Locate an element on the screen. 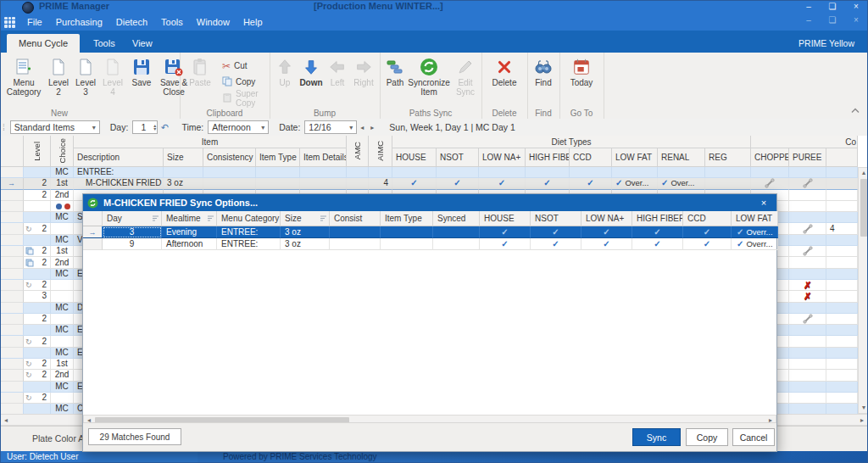 The width and height of the screenshot is (868, 463). dialog-grid-cell: ✓ is located at coordinates (556, 244).